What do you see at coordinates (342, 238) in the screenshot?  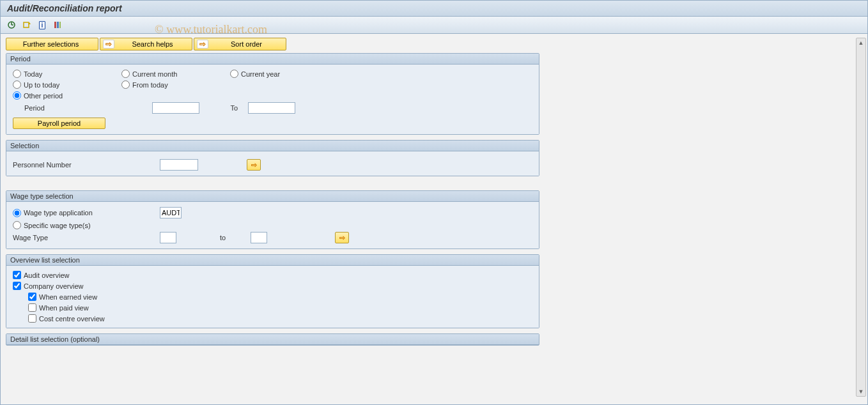 I see `wage-multiple-selection-button: ⇨` at bounding box center [342, 238].